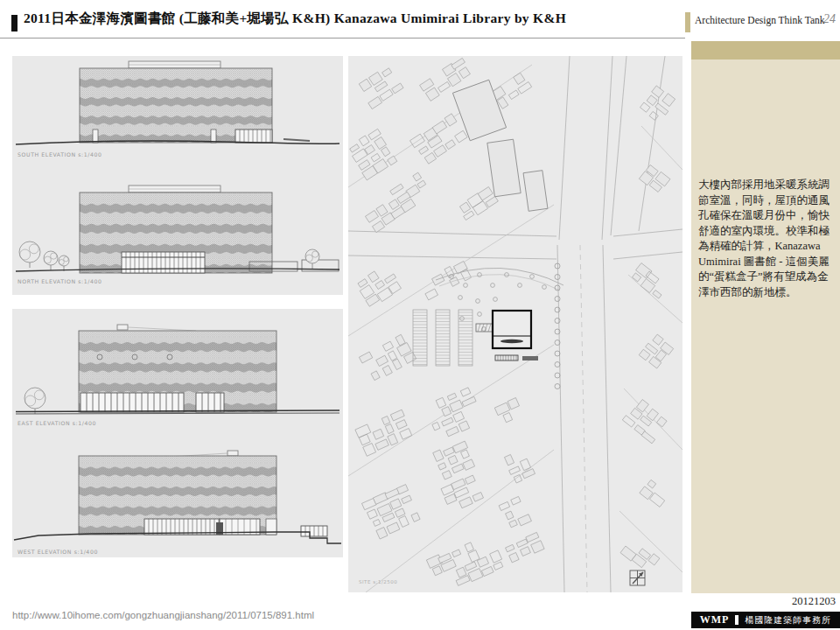 The width and height of the screenshot is (840, 630). What do you see at coordinates (60, 282) in the screenshot?
I see `elevation-label: NORTH ELEVATION s:1/400` at bounding box center [60, 282].